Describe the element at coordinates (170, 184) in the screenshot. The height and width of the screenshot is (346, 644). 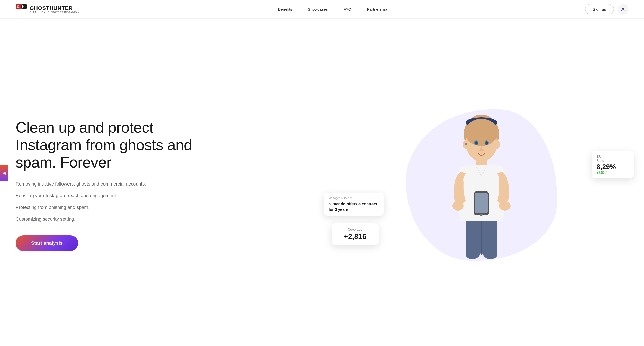
I see `feature-item-1: Removing inactive followers, ghosts and …` at that location.